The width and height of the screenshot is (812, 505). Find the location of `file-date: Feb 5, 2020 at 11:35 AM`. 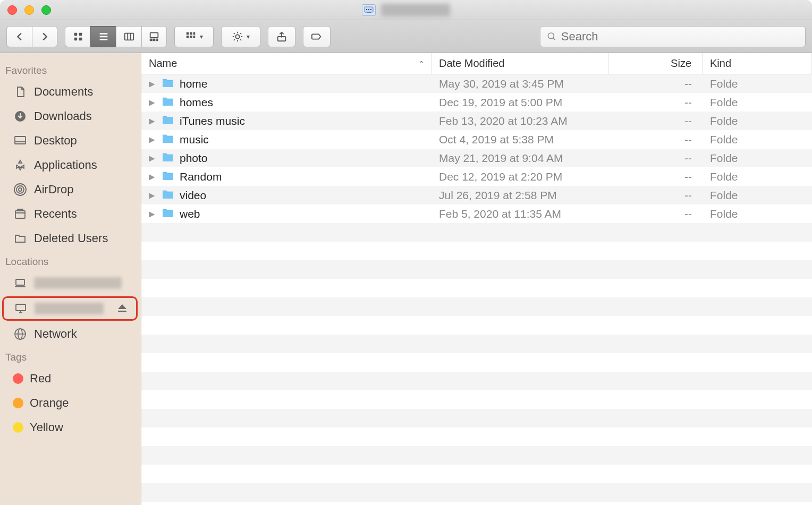

file-date: Feb 5, 2020 at 11:35 AM is located at coordinates (520, 213).